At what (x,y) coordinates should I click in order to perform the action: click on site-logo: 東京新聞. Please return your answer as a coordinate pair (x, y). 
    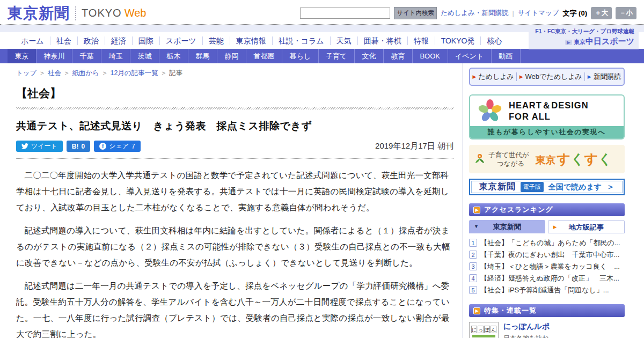
    Looking at the image, I should click on (39, 13).